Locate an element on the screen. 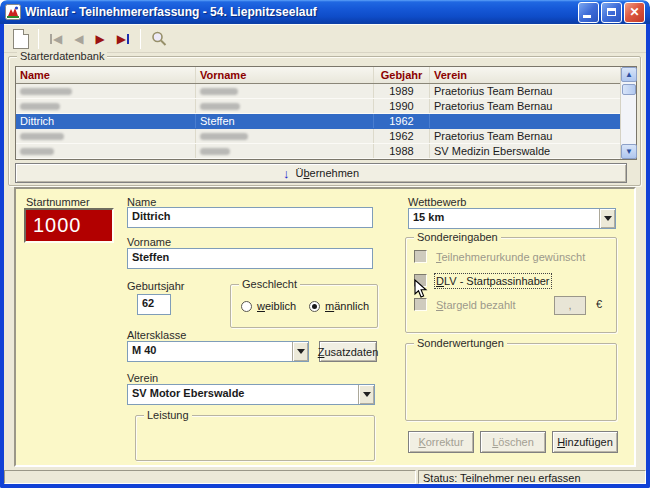  label-text: LV - Startpassinhaber is located at coordinates (497, 281).